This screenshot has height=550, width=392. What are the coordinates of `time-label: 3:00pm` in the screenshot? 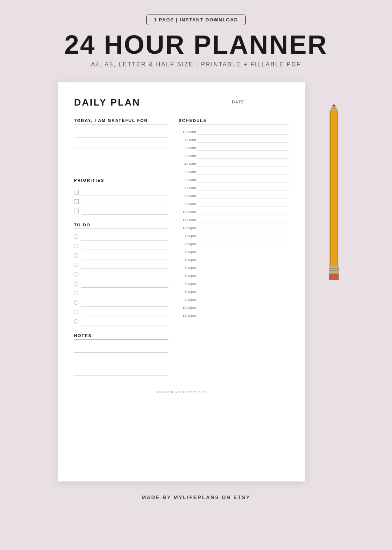 It's located at (187, 252).